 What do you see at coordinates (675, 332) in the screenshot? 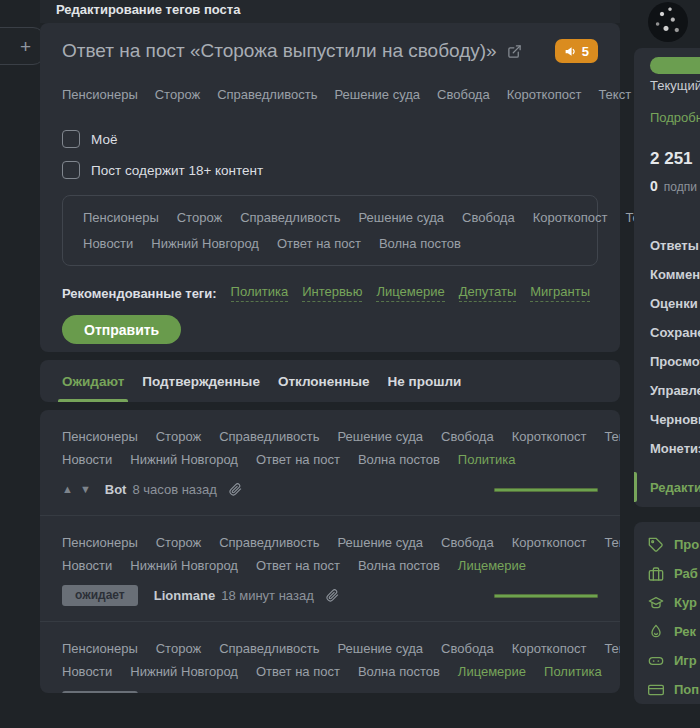
I see `sidebar-item-saved: Сохране` at bounding box center [675, 332].